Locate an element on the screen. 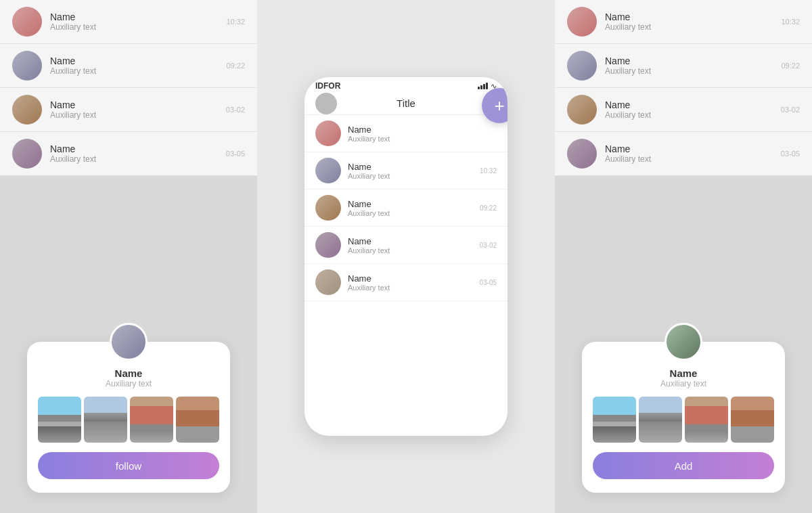  phone-title: Title is located at coordinates (406, 103).